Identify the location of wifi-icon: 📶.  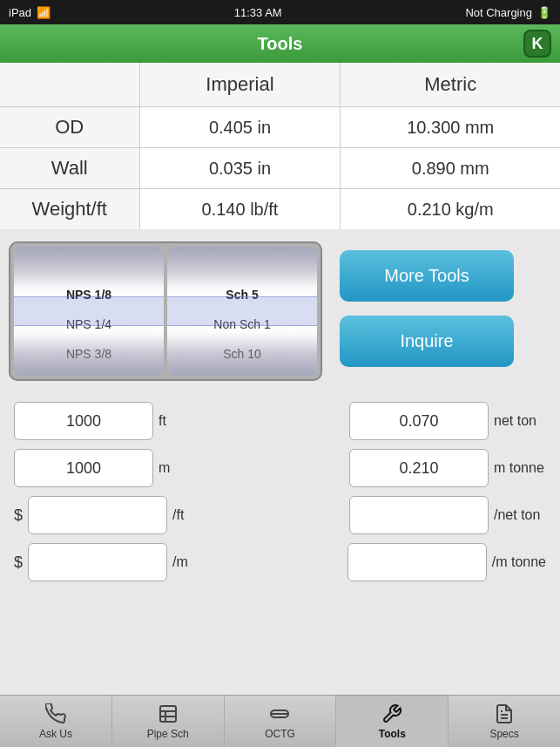
(44, 12).